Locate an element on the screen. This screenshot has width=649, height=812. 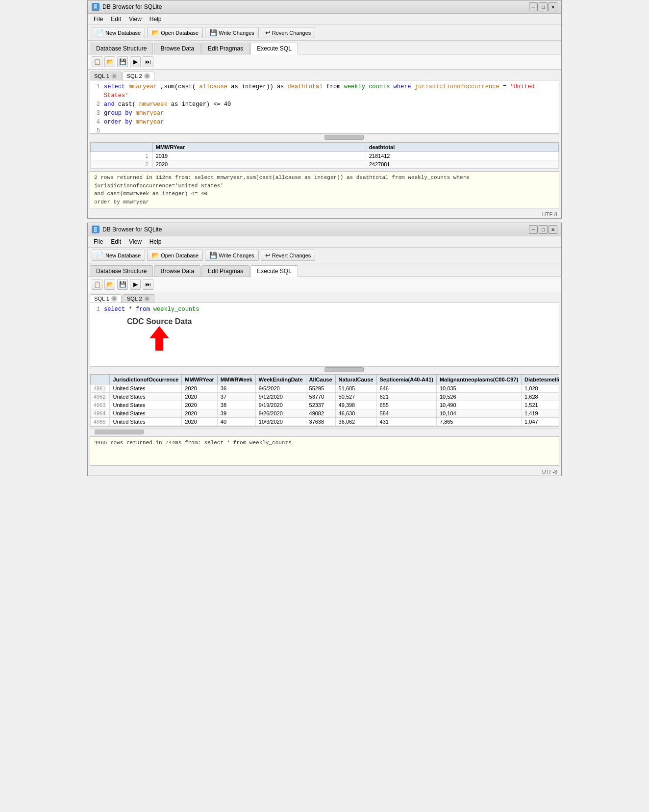
tab-edit-pragmas-1: Edit Pragmas is located at coordinates (225, 48).